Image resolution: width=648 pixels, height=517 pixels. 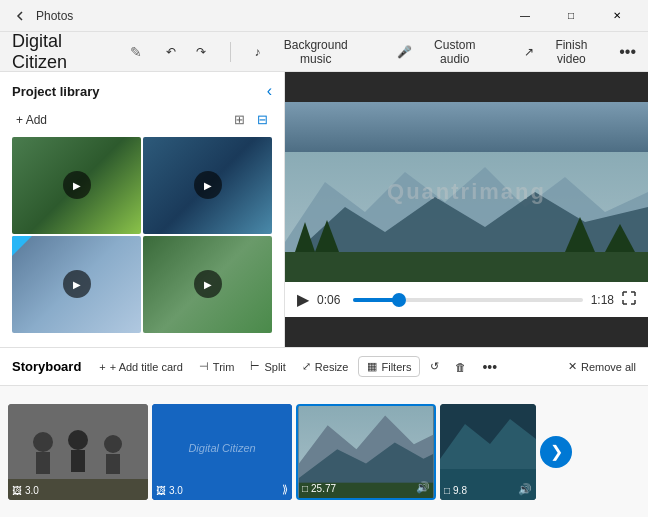 I want to click on sidebar-title: Project library, so click(x=56, y=92).